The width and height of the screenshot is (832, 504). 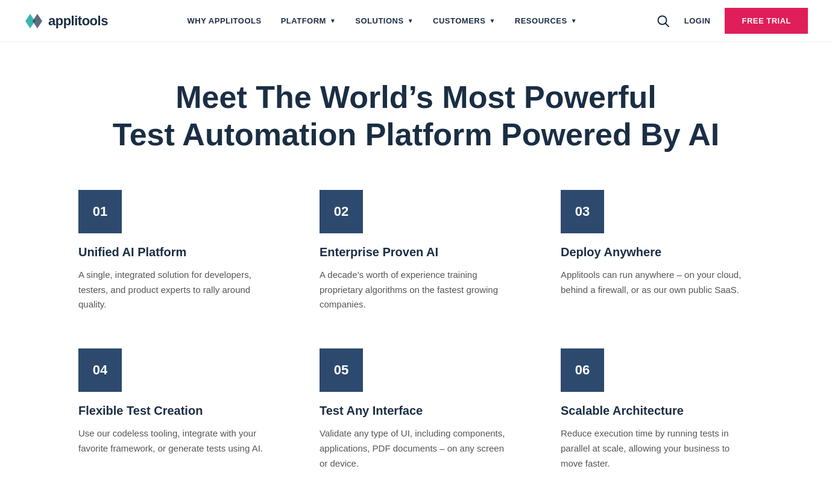 What do you see at coordinates (657, 411) in the screenshot?
I see `feature-title-6: Scalable Architecture` at bounding box center [657, 411].